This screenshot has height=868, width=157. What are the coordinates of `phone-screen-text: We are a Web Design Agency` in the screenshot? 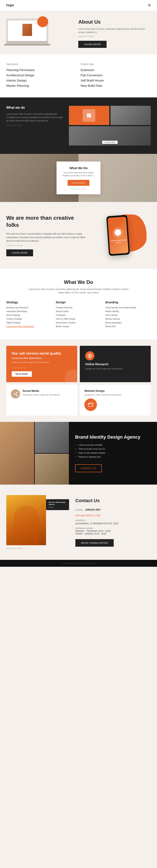 It's located at (119, 242).